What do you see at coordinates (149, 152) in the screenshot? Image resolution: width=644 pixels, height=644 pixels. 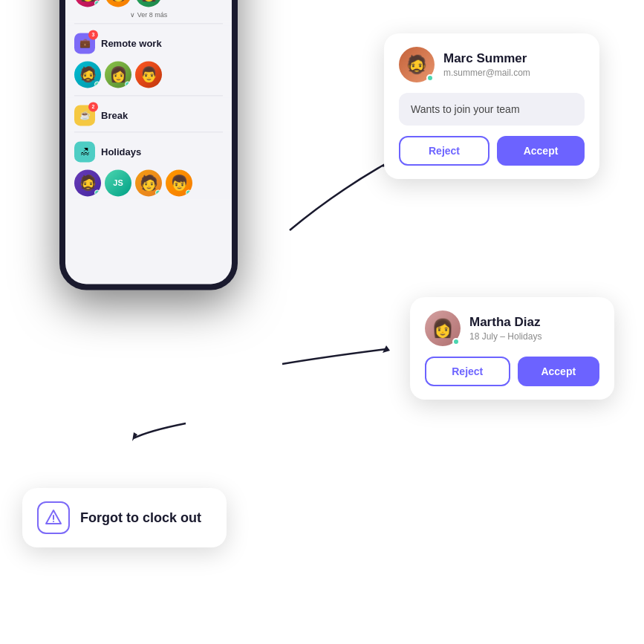 I see `holidays-section-header: 🏖 Holidays` at bounding box center [149, 152].